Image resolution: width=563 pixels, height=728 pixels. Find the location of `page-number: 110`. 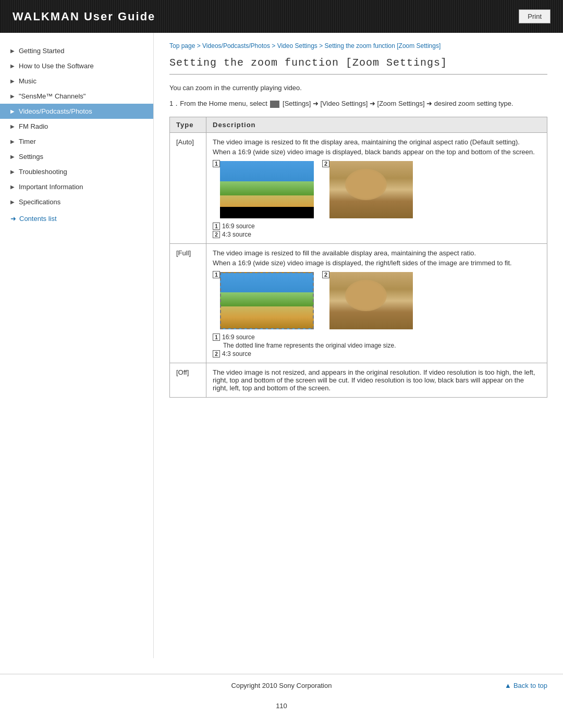

page-number: 110 is located at coordinates (282, 706).